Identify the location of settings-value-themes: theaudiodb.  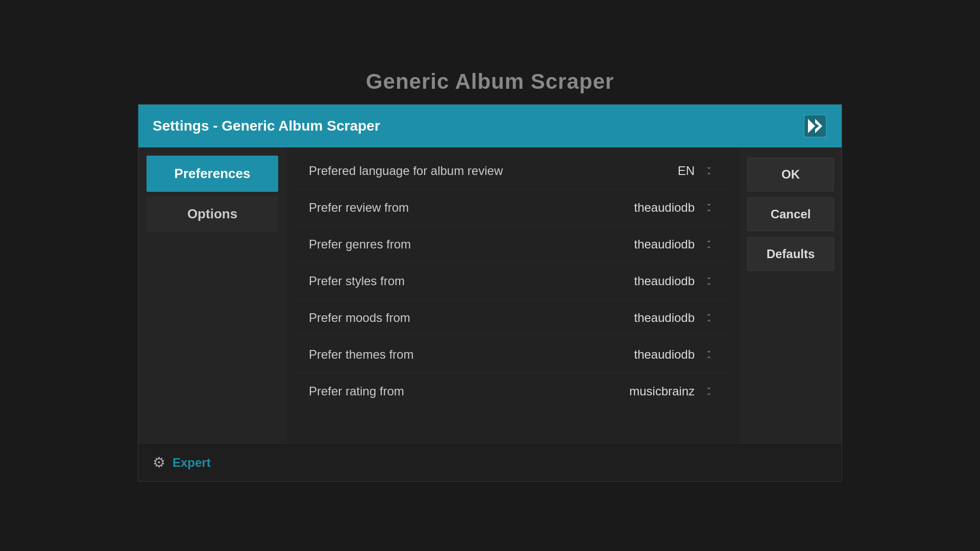
(649, 355).